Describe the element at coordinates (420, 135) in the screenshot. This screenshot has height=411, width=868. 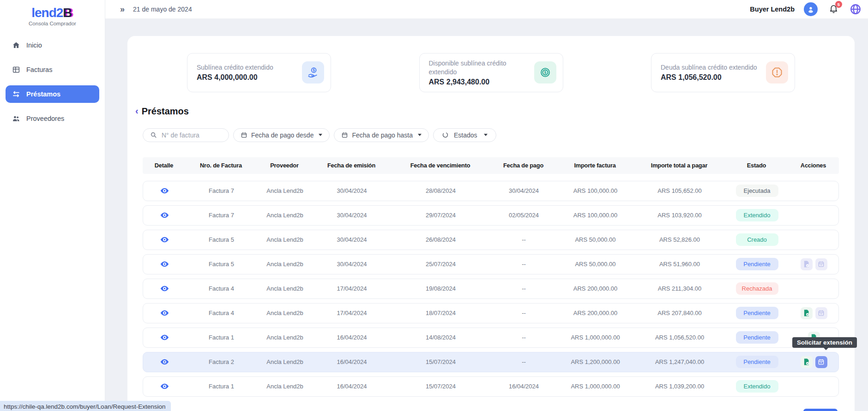
I see `chevron-down-icon` at that location.